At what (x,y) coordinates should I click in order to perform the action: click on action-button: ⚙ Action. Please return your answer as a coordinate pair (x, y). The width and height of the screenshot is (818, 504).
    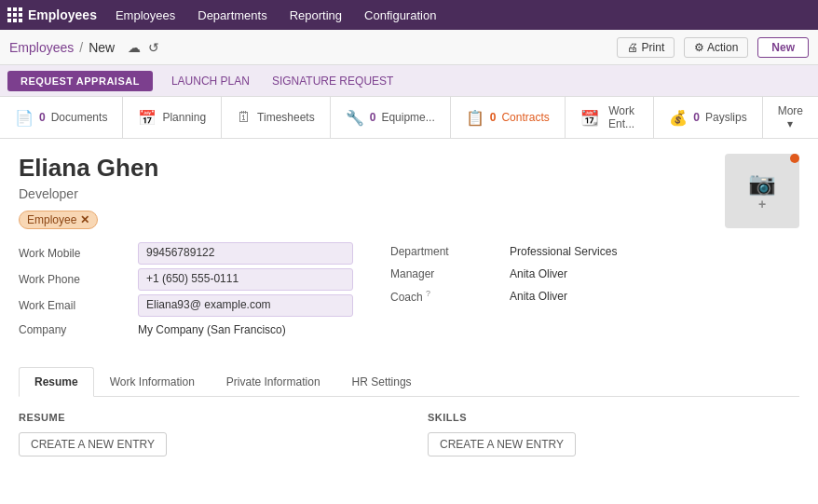
    Looking at the image, I should click on (716, 48).